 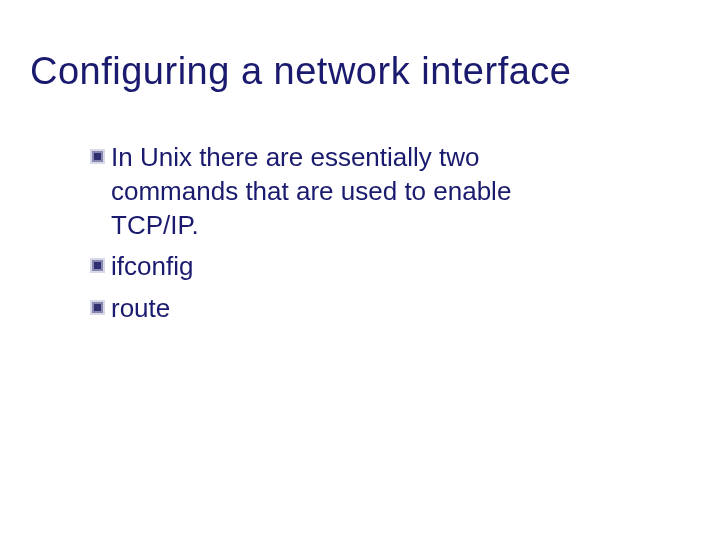 I want to click on bullet-text: ifconfig, so click(x=152, y=267).